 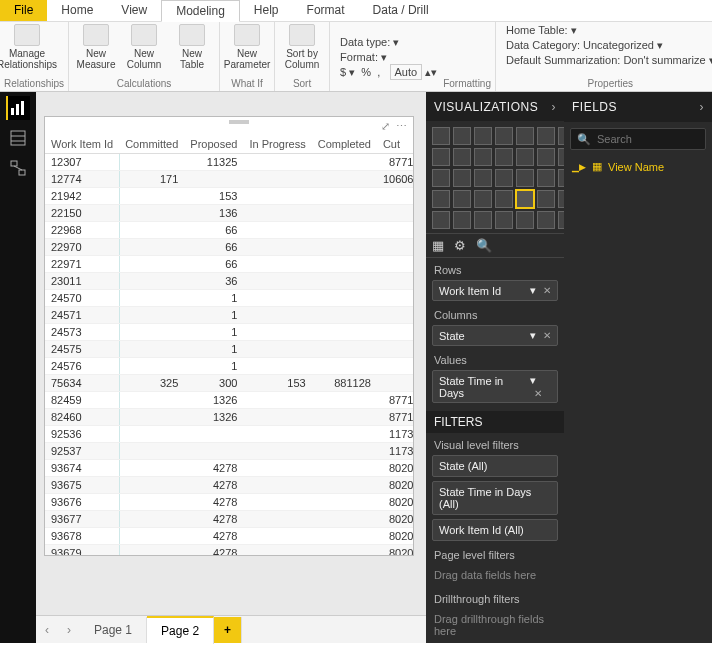 What do you see at coordinates (77, 10) in the screenshot?
I see `menu-home: Home` at bounding box center [77, 10].